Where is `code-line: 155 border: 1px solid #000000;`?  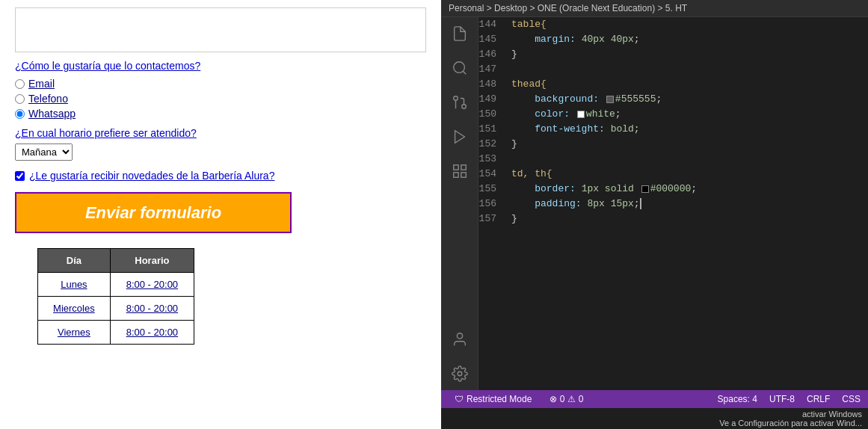 code-line: 155 border: 1px solid #000000; is located at coordinates (673, 189).